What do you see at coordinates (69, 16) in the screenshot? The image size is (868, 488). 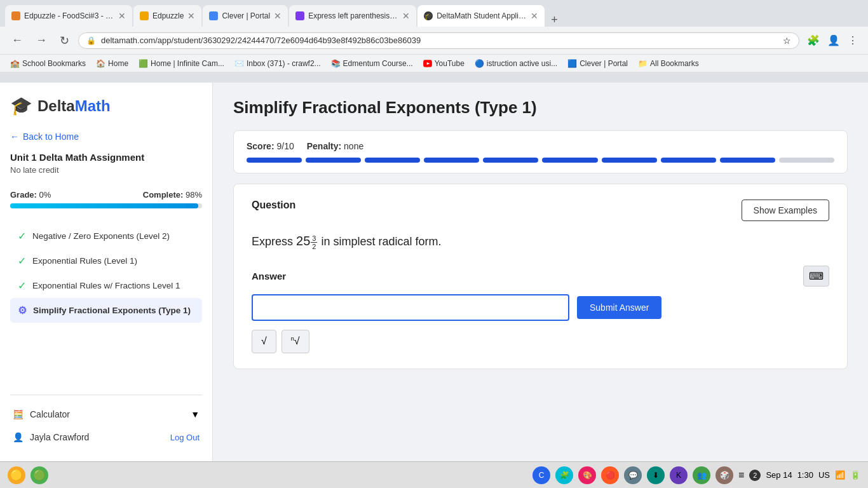 I see `tab-1: Edpuzzle - FoodSci#3 - Food... ✕` at bounding box center [69, 16].